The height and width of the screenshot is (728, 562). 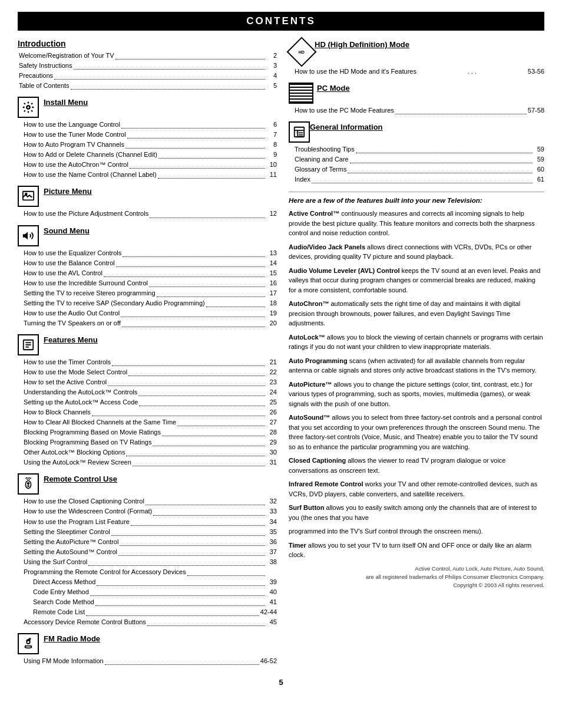 I want to click on install-menu-header: Install Menu, so click(x=147, y=107).